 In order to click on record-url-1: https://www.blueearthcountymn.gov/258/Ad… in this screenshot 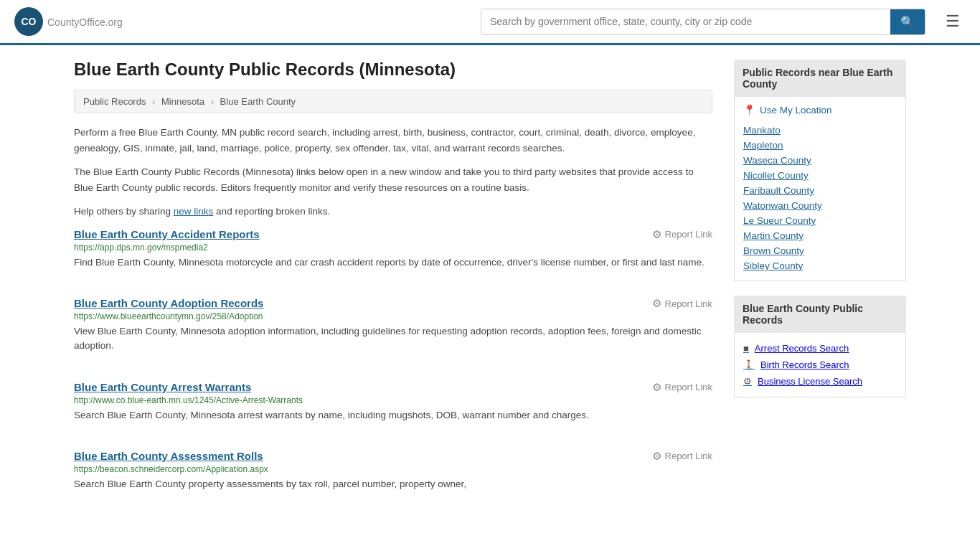, I will do `click(393, 316)`.